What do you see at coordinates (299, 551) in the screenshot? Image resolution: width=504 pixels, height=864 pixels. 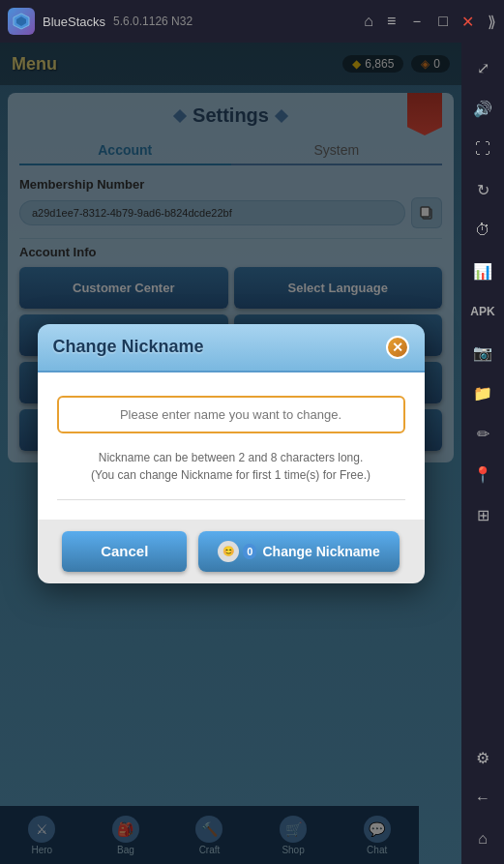 I see `change-nickname-button: 😊 0 Change Nickname` at bounding box center [299, 551].